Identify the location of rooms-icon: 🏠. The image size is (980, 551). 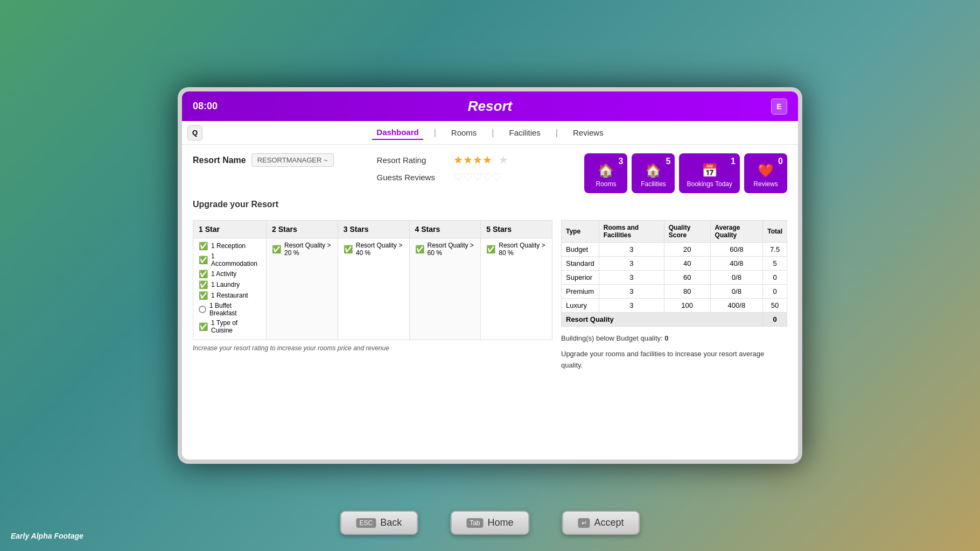
(606, 171).